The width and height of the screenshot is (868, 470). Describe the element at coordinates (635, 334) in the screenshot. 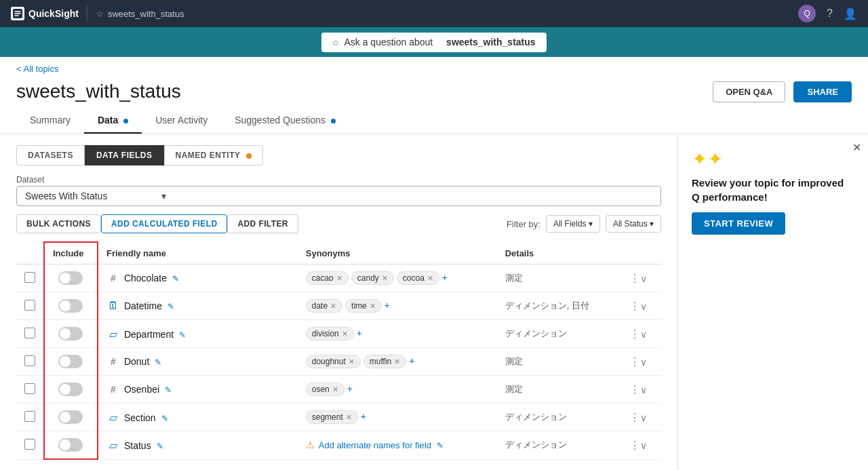

I see `more-options-icon-3: ⋮` at that location.